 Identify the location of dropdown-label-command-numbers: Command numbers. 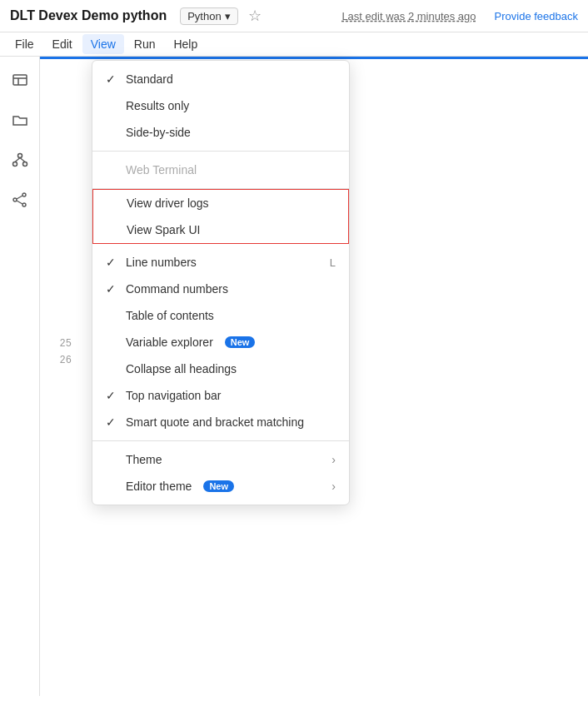
(177, 289).